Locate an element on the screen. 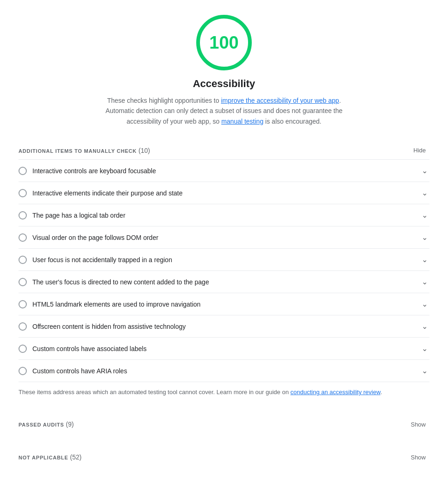 The height and width of the screenshot is (490, 448). not-applicable-section: NOT APPLICABLE (52) Show is located at coordinates (224, 456).